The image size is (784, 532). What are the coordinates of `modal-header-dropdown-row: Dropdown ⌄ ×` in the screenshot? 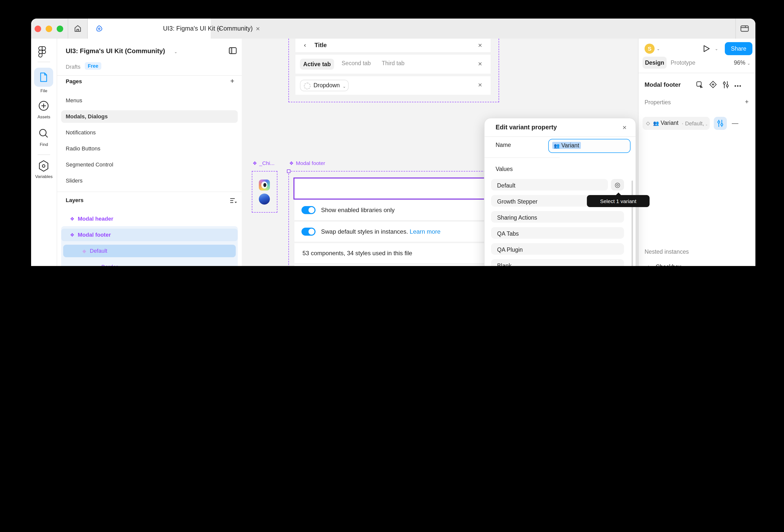 It's located at (393, 86).